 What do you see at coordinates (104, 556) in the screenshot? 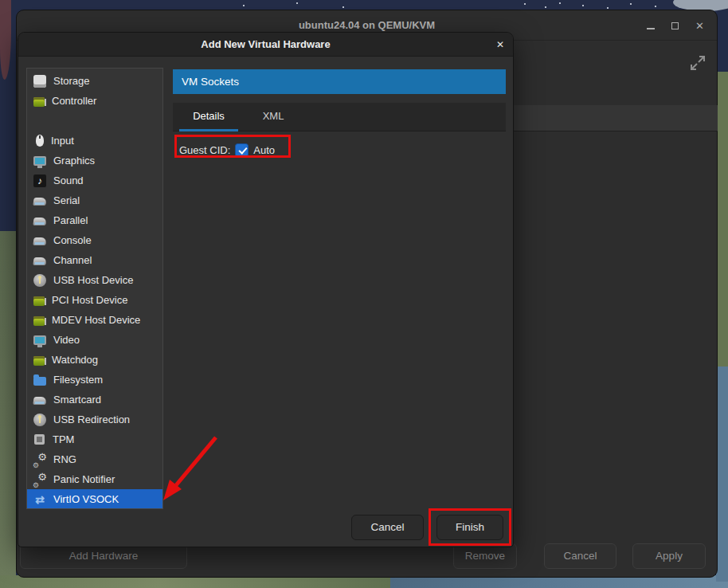
I see `add-hardware-label: Add Hardware` at bounding box center [104, 556].